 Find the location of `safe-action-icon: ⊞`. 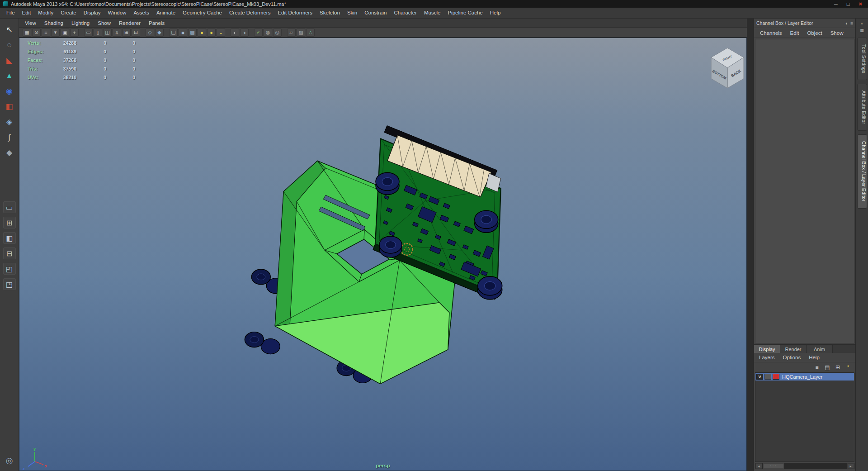

safe-action-icon: ⊞ is located at coordinates (127, 33).